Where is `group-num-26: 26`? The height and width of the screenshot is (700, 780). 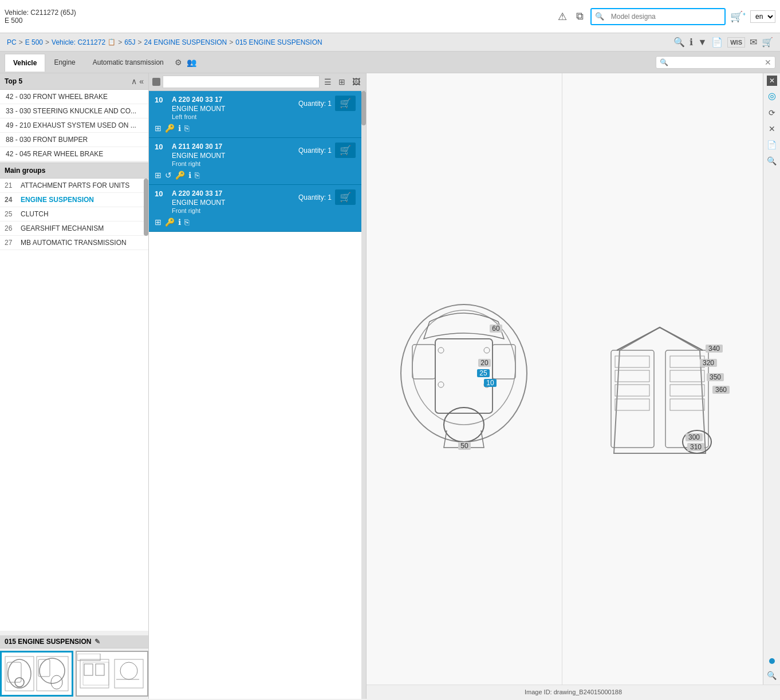
group-num-26: 26 is located at coordinates (10, 228).